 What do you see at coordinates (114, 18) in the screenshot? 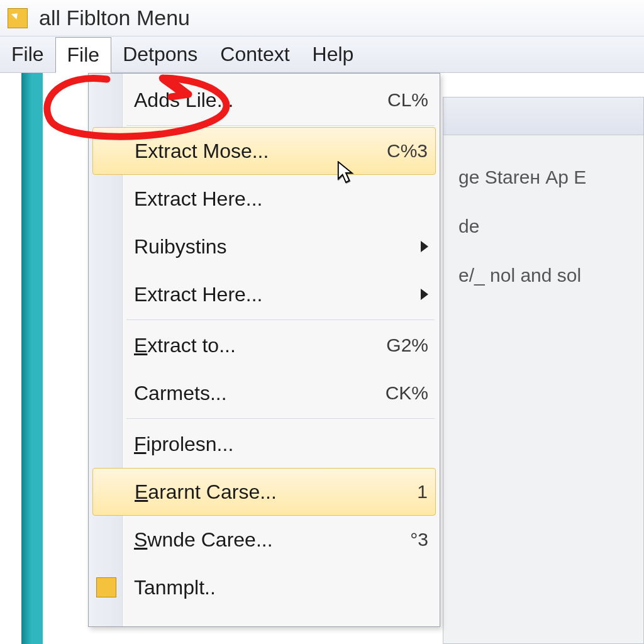
I see `window-title: all Fiblton Menu` at bounding box center [114, 18].